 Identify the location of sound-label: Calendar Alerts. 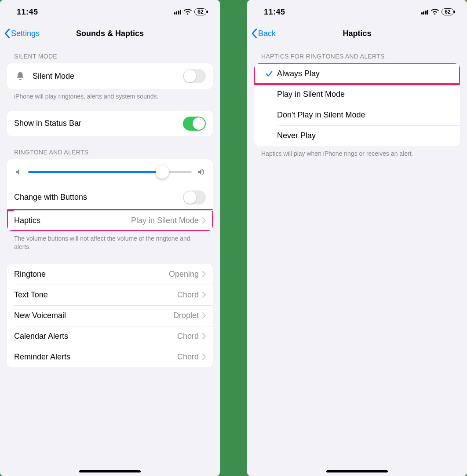
(96, 336).